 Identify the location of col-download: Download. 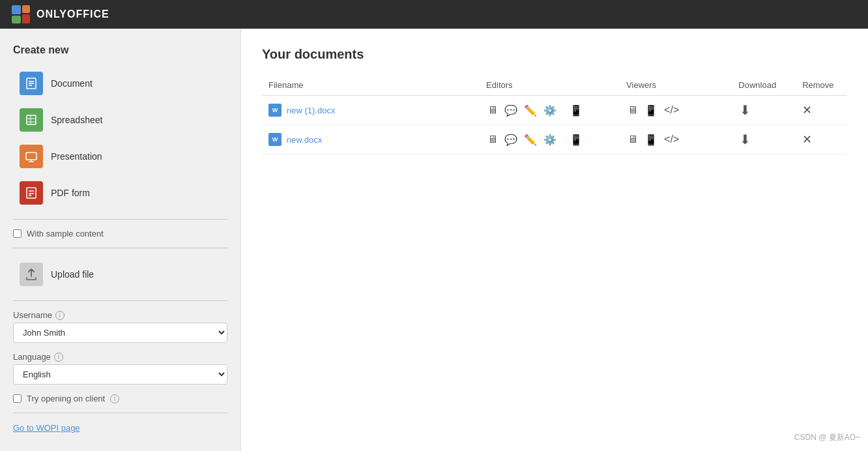
(764, 85).